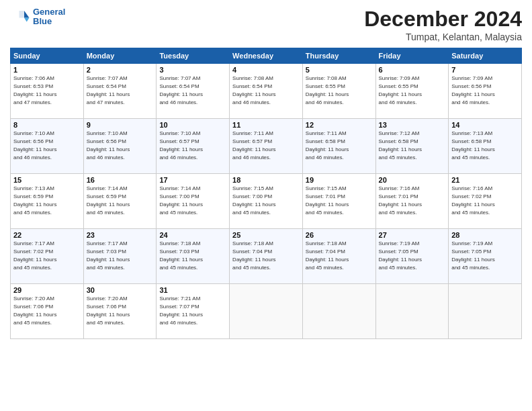 This screenshot has width=532, height=411. What do you see at coordinates (47, 91) in the screenshot?
I see `calendar-cell: 1Sunrise: 7:06 AMSunset: 6:53 PMDaylight…` at bounding box center [47, 91].